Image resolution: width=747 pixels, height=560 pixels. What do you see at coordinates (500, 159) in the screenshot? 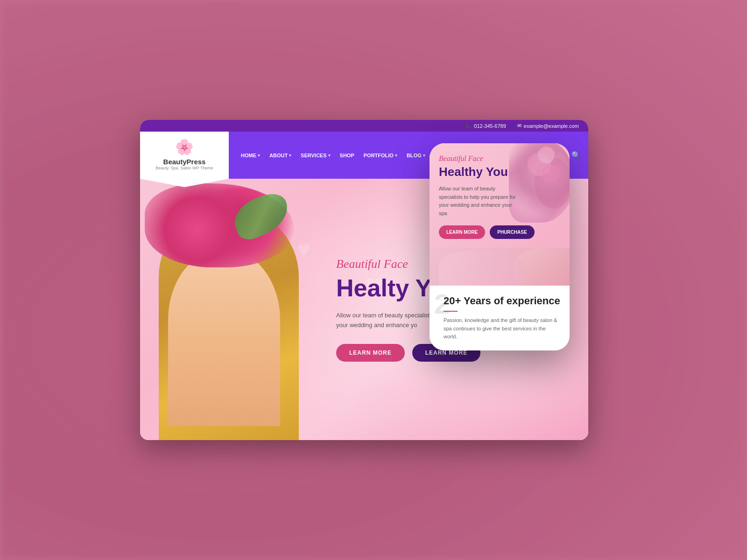
I see `mobile-script-text: Beautiful Face` at bounding box center [500, 159].